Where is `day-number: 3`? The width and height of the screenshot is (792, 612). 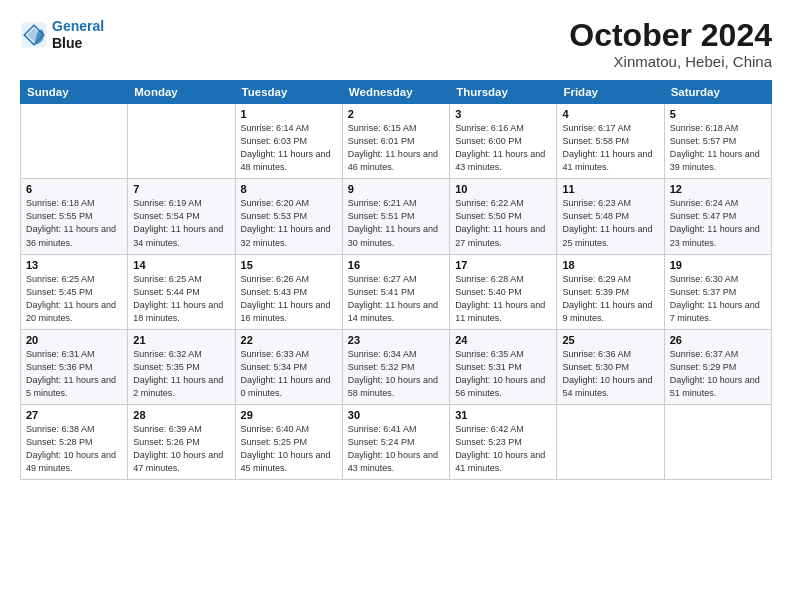 day-number: 3 is located at coordinates (503, 114).